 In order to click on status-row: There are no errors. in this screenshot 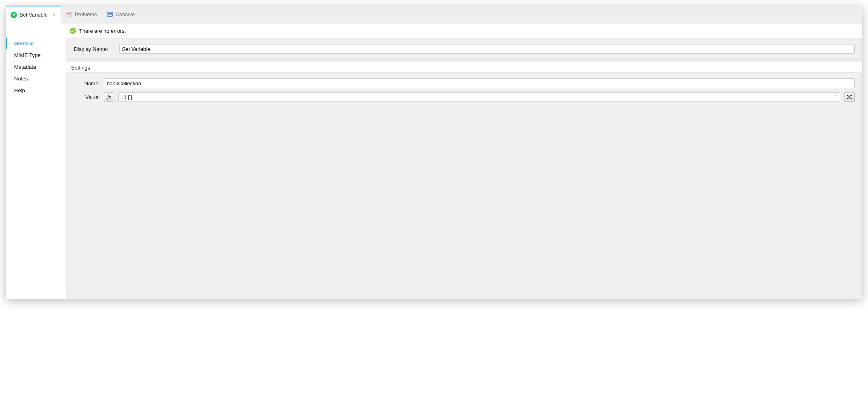, I will do `click(464, 31)`.